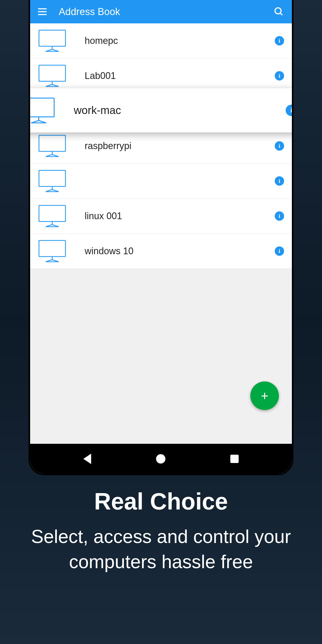 The image size is (322, 644). What do you see at coordinates (180, 110) in the screenshot?
I see `list-item-label: work-mac` at bounding box center [180, 110].